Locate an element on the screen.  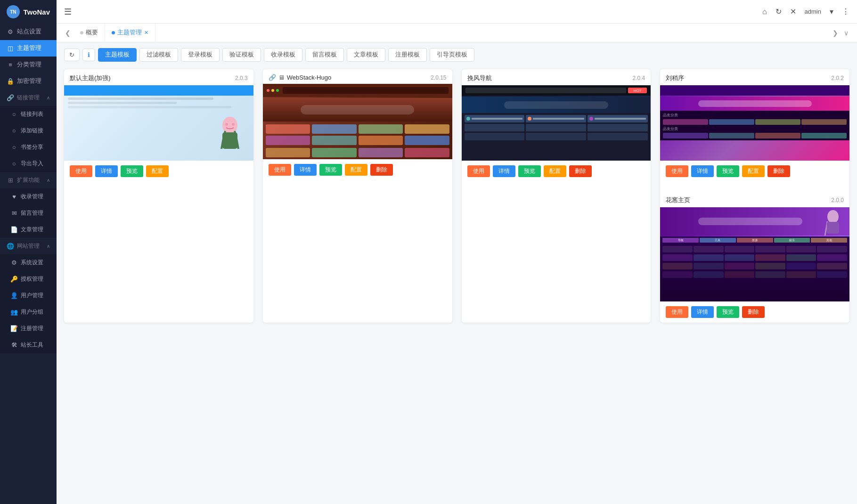
theme-preview is located at coordinates (358, 122).